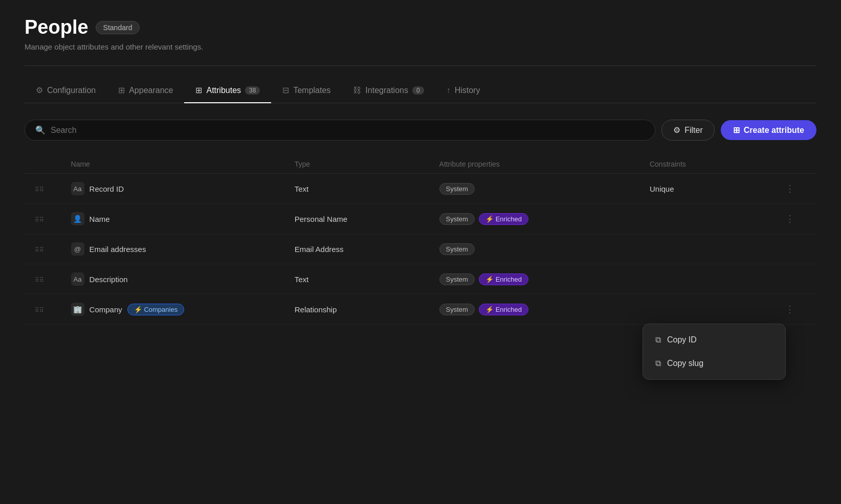  Describe the element at coordinates (468, 90) in the screenshot. I see `tab-history-label: History` at that location.